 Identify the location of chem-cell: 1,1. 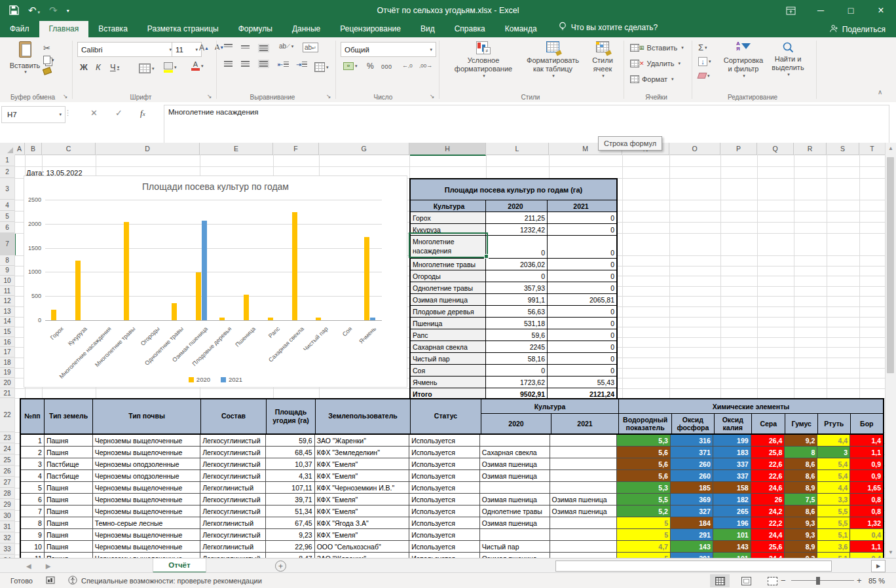
(867, 452).